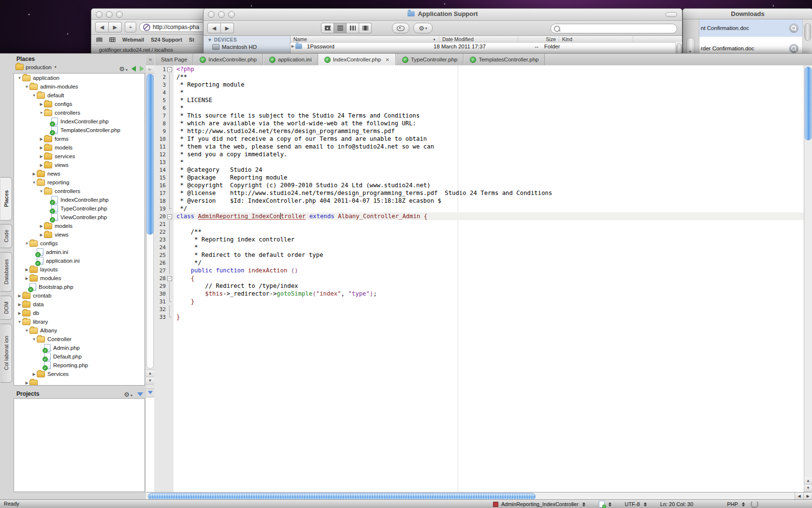 The width and height of the screenshot is (812, 508). What do you see at coordinates (538, 39) in the screenshot?
I see `column-header-size: Size` at bounding box center [538, 39].